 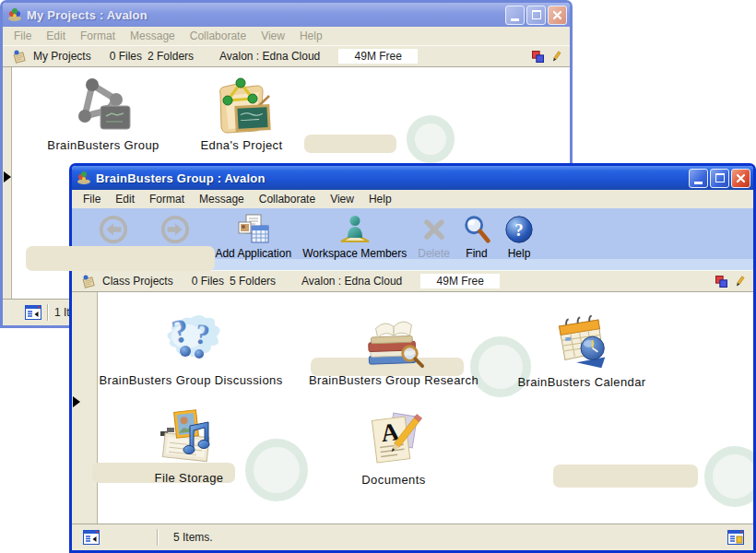 What do you see at coordinates (254, 229) in the screenshot?
I see `add-application-icon` at bounding box center [254, 229].